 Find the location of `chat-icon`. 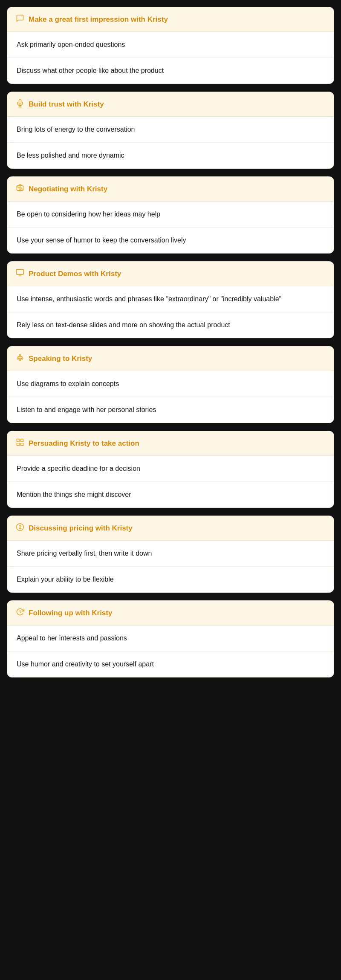

chat-icon is located at coordinates (20, 18).